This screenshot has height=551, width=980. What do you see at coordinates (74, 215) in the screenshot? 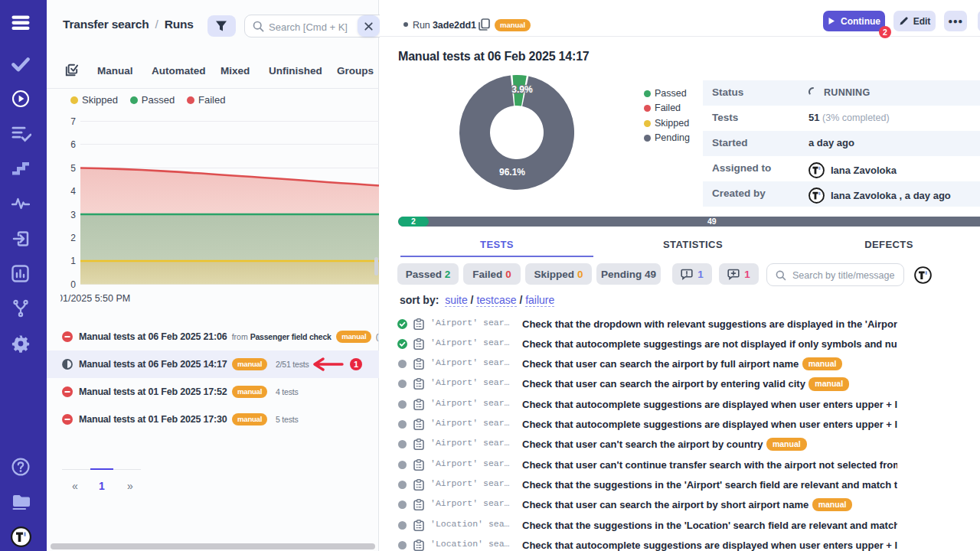
I see `svg-text: 3` at bounding box center [74, 215].